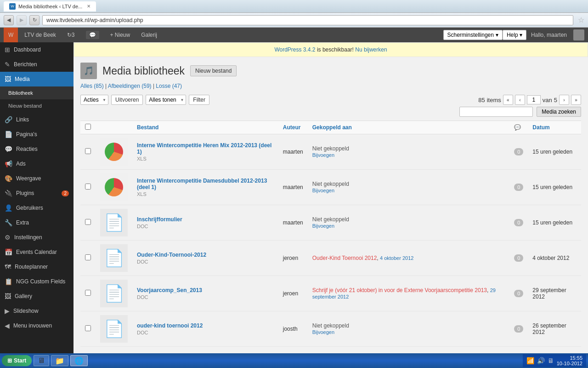 This screenshot has height=368, width=588. I want to click on row-linked-cell: Niet gekoppeld Bijvoegen, so click(409, 223).